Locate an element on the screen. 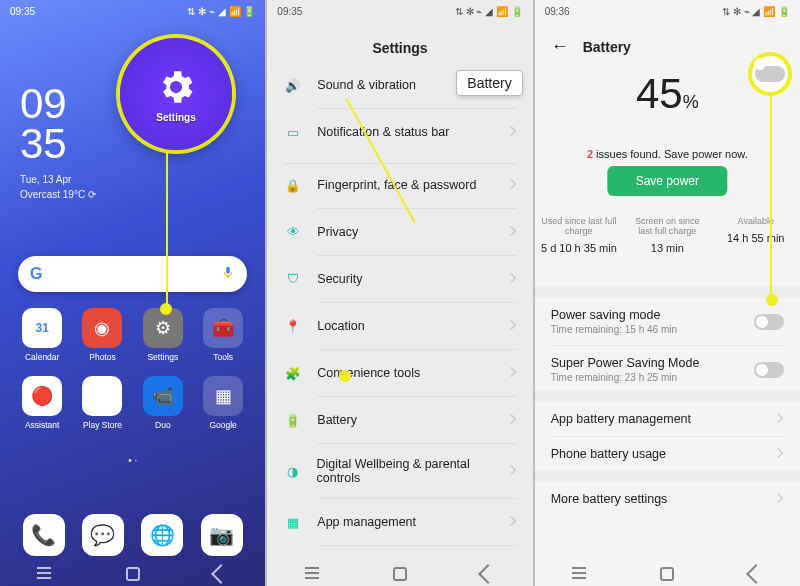 Image resolution: width=800 pixels, height=586 pixels. stat-screen: Screen on since last full charge13 min is located at coordinates (667, 235).